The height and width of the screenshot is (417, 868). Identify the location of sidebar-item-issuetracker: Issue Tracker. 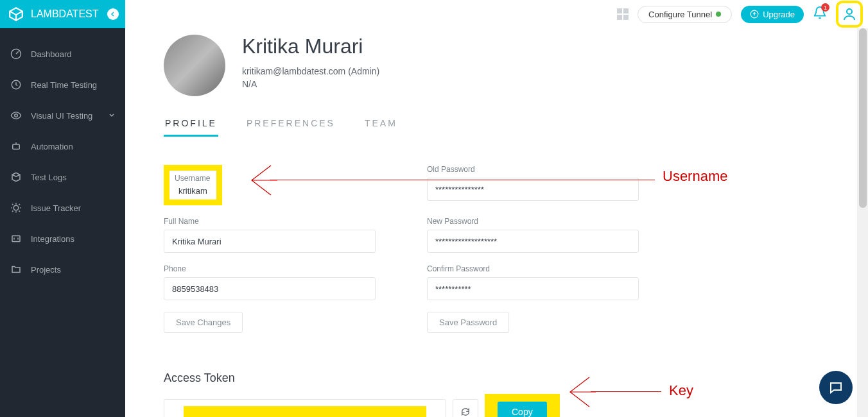
(63, 208).